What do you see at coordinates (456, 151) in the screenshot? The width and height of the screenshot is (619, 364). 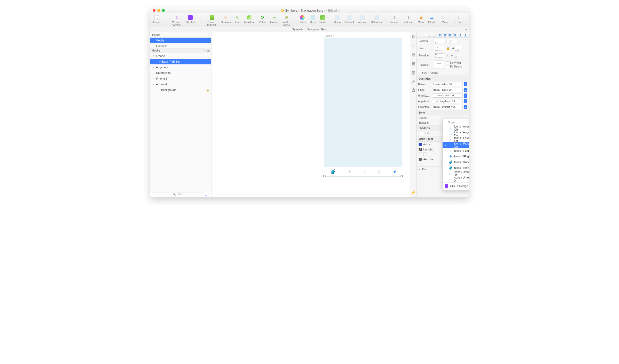 I see `dropdown-item-4: ✈Icons / Flüge / Off` at bounding box center [456, 151].